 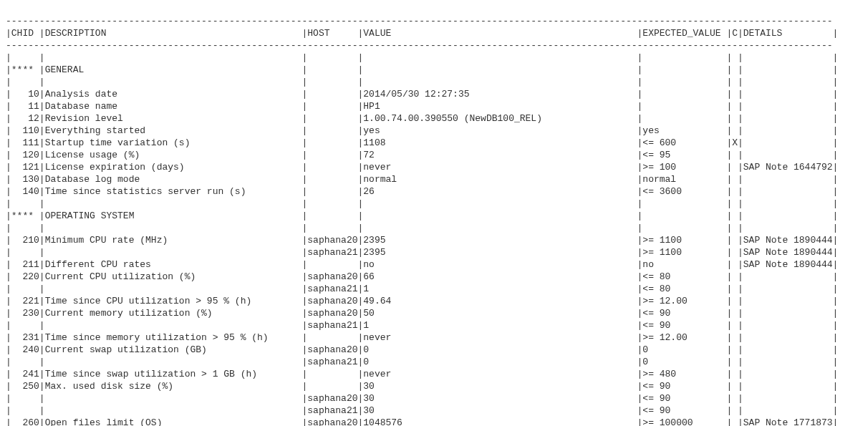 I want to click on cell-value: 1.00.74.00.390550 (NewDB100_REL), so click(x=500, y=119).